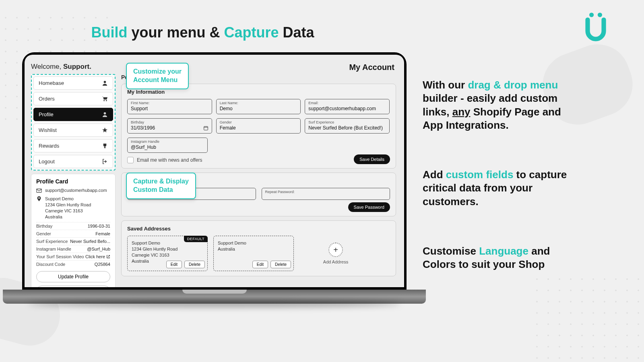  Describe the element at coordinates (369, 207) in the screenshot. I see `save-password-button: Save Password` at that location.